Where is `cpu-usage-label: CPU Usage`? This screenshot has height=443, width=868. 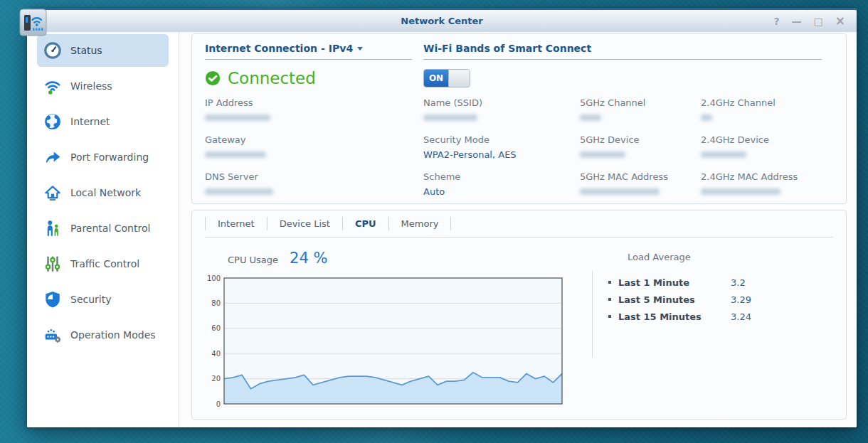
cpu-usage-label: CPU Usage is located at coordinates (253, 260).